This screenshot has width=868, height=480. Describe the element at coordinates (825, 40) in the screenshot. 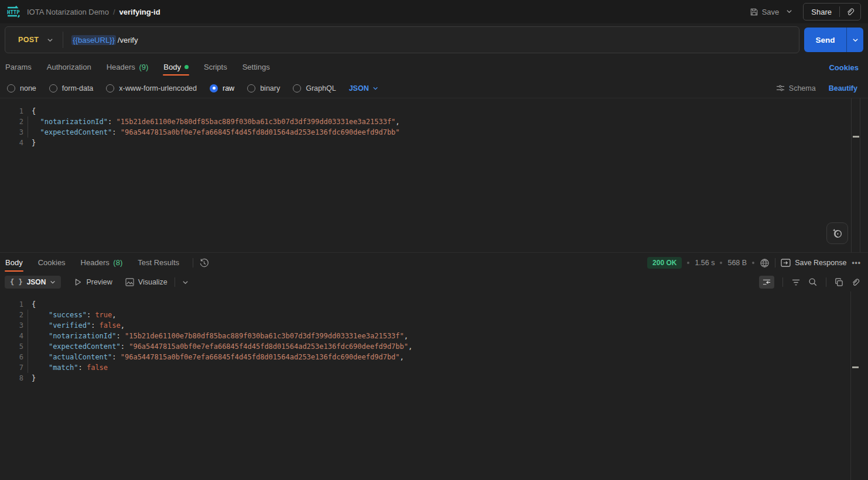

I see `send-button: Send` at that location.